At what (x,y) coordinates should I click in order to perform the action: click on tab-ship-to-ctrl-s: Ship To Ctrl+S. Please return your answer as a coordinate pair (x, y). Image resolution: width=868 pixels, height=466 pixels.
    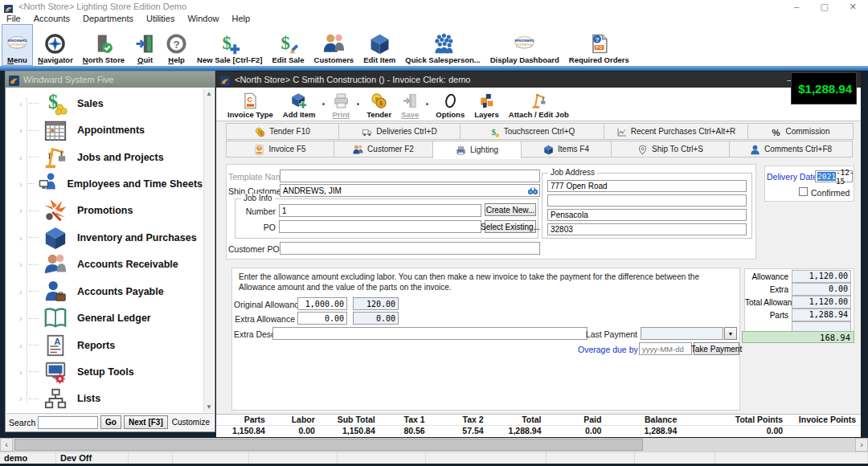
    Looking at the image, I should click on (670, 149).